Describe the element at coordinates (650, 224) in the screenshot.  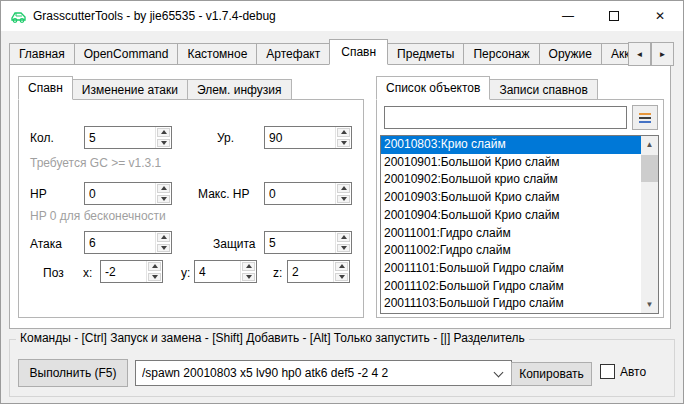
I see `list-scrollbar: ▲ ▼` at that location.